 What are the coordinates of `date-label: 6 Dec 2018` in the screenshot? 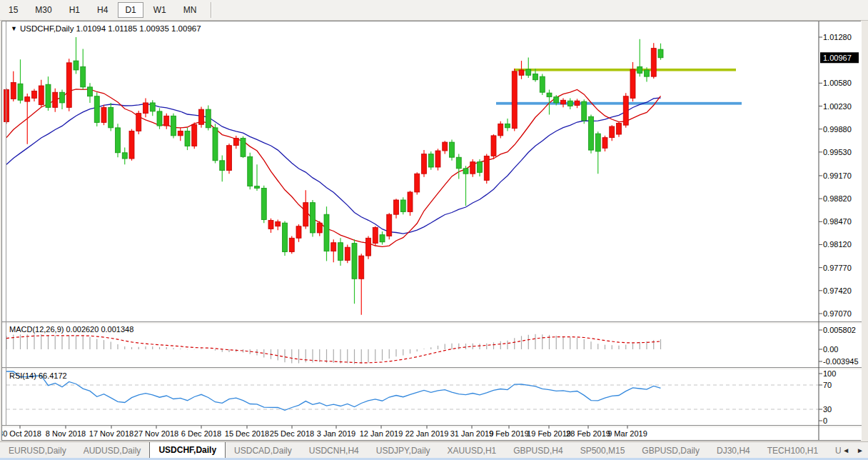 It's located at (201, 434).